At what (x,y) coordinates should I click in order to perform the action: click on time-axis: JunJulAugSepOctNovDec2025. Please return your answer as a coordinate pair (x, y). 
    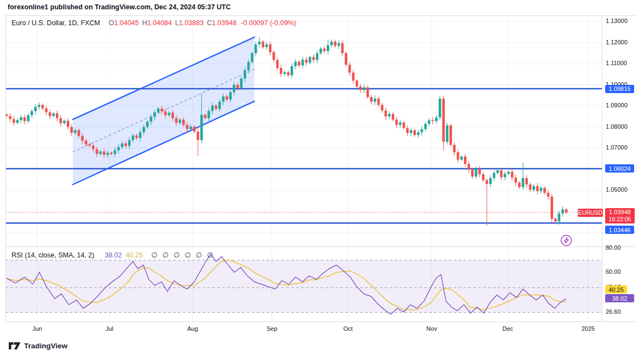
    Looking at the image, I should click on (321, 329).